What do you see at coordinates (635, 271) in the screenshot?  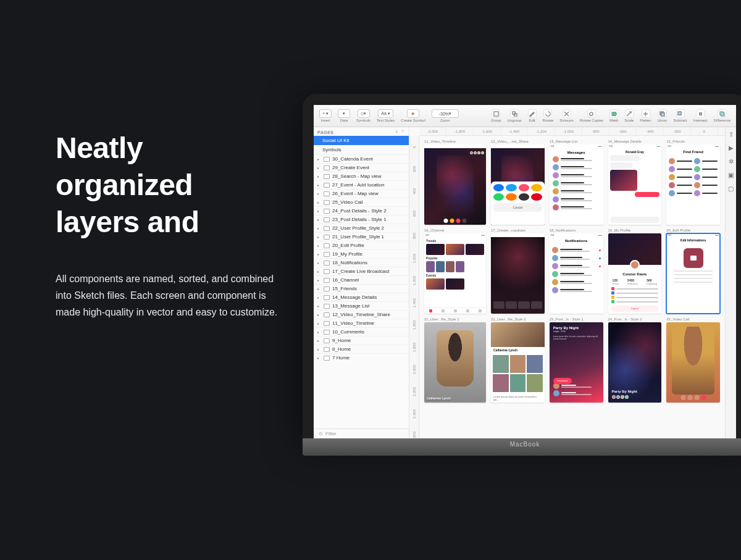 I see `artboard-my-profile: 19_My Profile Connor Davis128Posts3400Fo…` at bounding box center [635, 271].